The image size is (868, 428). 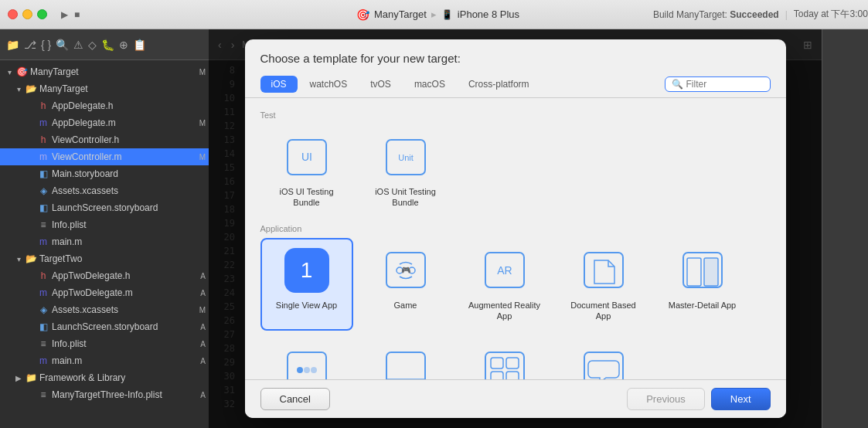 I want to click on tab-macos: macOS, so click(x=430, y=84).